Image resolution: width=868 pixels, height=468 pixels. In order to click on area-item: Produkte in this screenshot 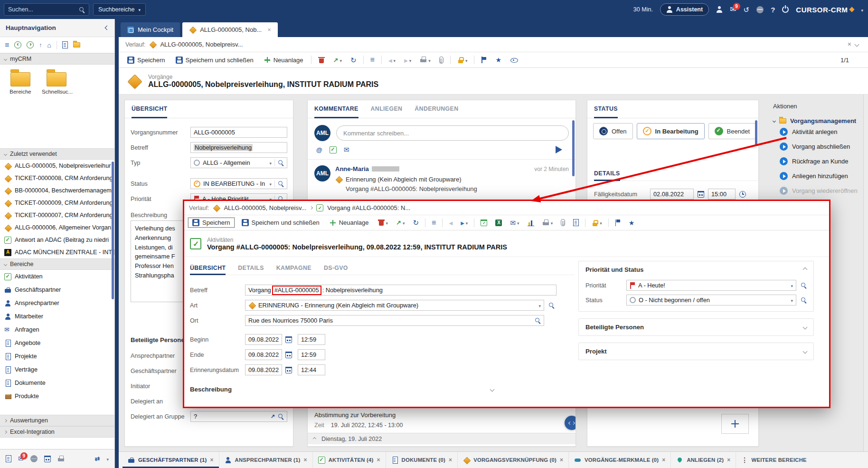, I will do `click(57, 396)`.